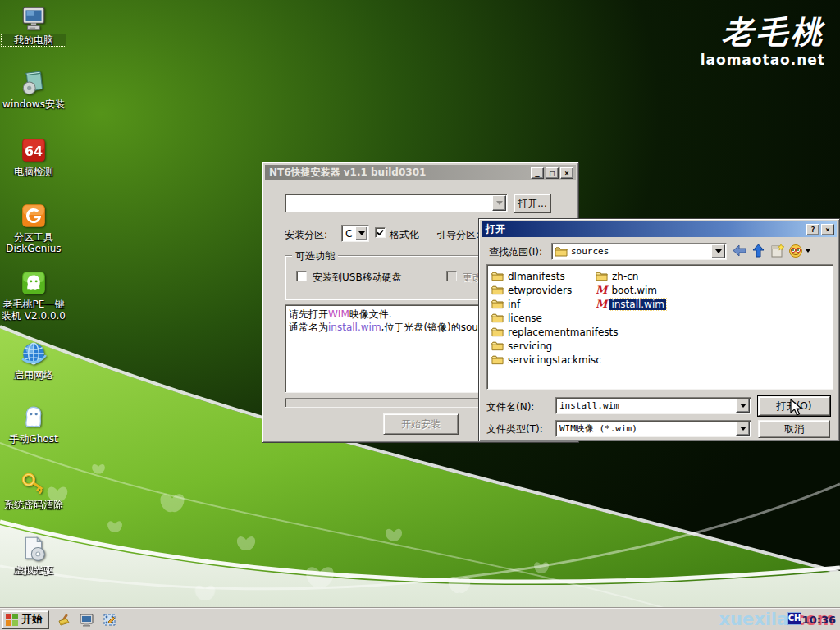 The height and width of the screenshot is (630, 840). What do you see at coordinates (421, 424) in the screenshot?
I see `start-install-button: 开始安装` at bounding box center [421, 424].